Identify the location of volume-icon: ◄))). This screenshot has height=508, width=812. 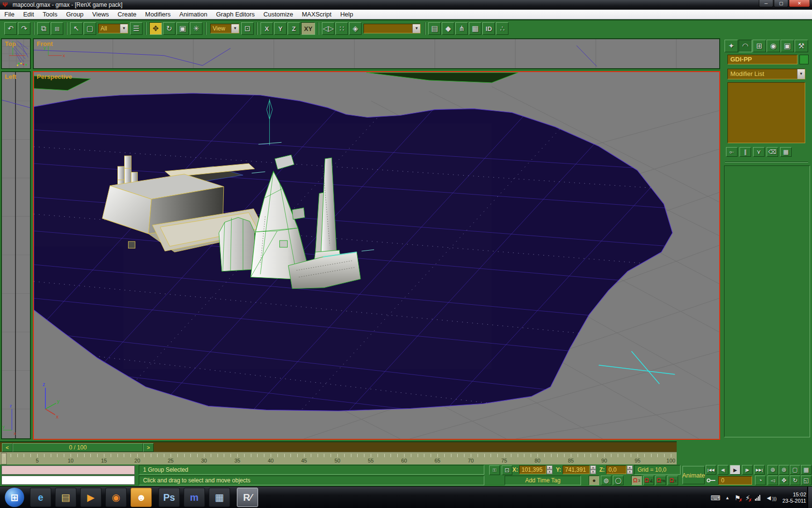
(771, 498).